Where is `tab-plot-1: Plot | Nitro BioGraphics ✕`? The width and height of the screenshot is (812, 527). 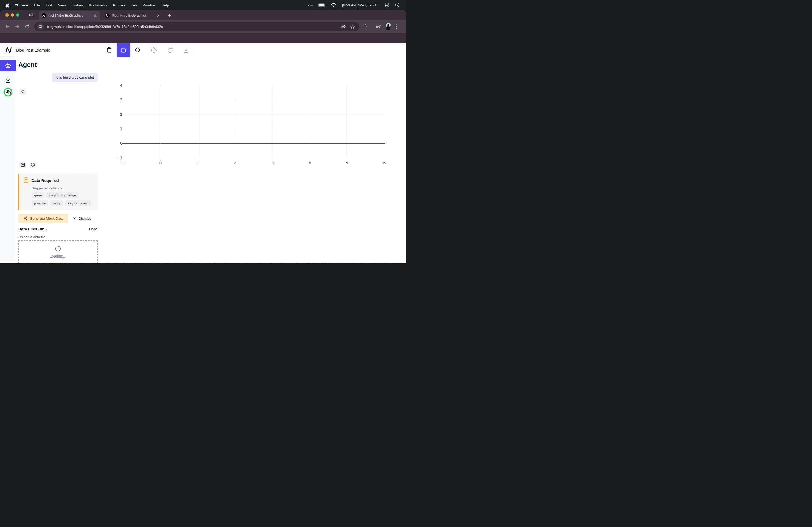 tab-plot-1: Plot | Nitro BioGraphics ✕ is located at coordinates (70, 16).